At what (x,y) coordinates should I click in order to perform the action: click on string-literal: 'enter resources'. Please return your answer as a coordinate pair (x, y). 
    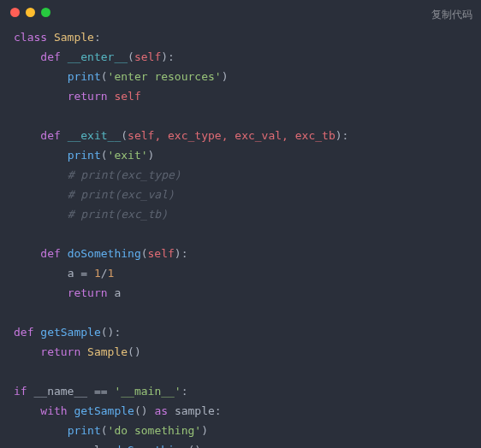
    Looking at the image, I should click on (164, 77).